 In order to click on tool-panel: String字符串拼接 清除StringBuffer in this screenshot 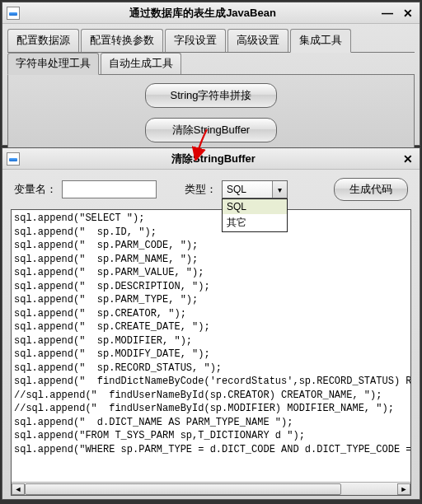, I will do `click(211, 113)`.